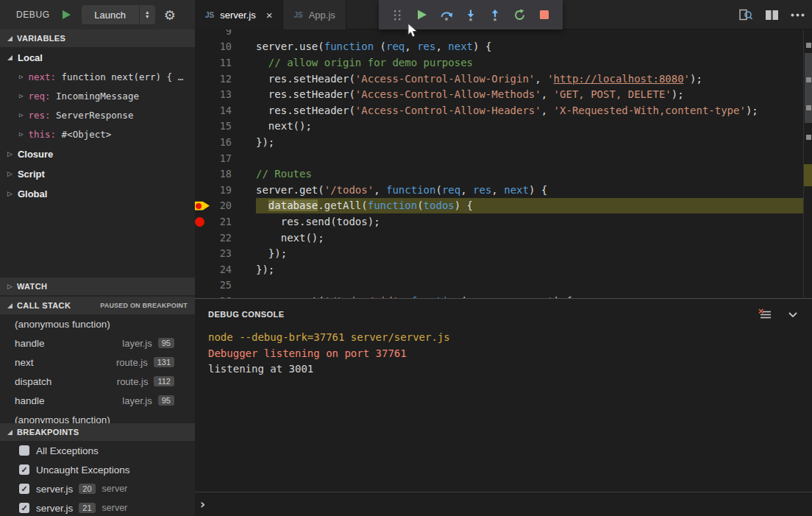  I want to click on overview-ruler, so click(808, 163).